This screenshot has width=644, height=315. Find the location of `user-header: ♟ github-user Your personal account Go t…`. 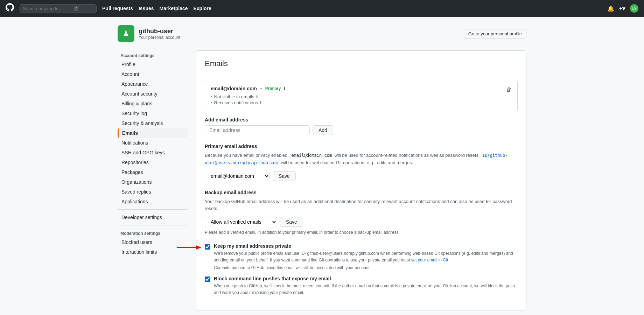

user-header: ♟ github-user Your personal account Go t… is located at coordinates (322, 34).